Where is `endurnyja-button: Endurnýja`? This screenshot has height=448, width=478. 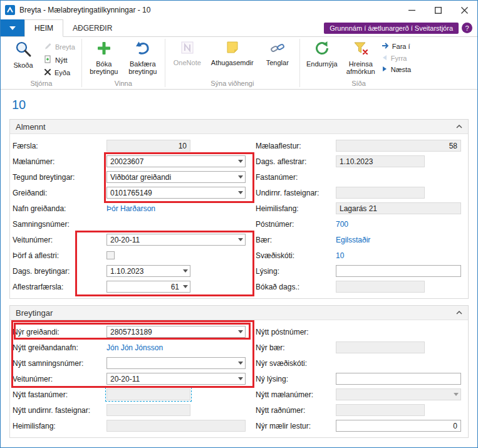
endurnyja-button: Endurnýja is located at coordinates (322, 54).